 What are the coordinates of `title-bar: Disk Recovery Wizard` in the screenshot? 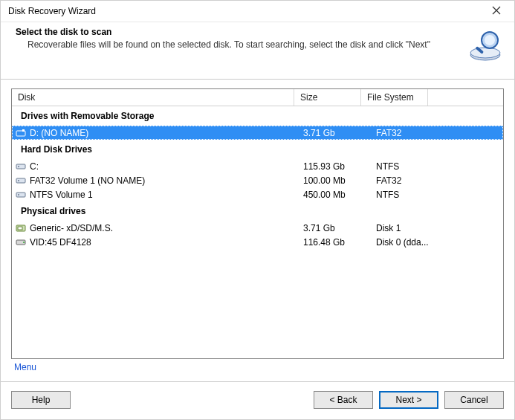 It's located at (257, 12).